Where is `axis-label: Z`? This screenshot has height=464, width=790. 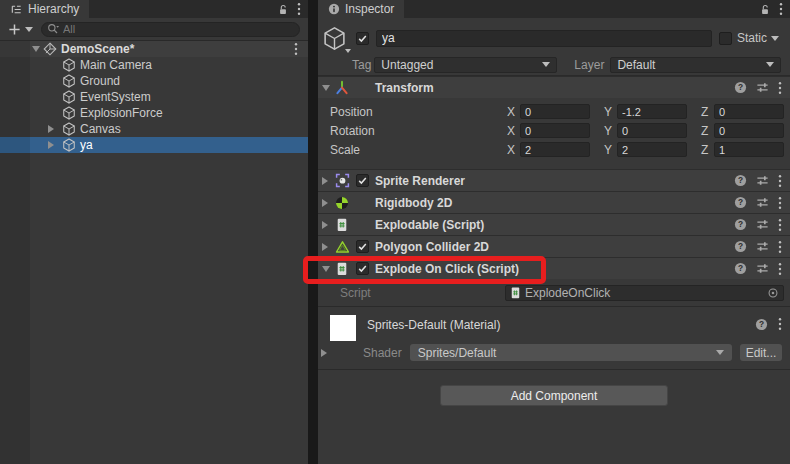 axis-label: Z is located at coordinates (706, 112).